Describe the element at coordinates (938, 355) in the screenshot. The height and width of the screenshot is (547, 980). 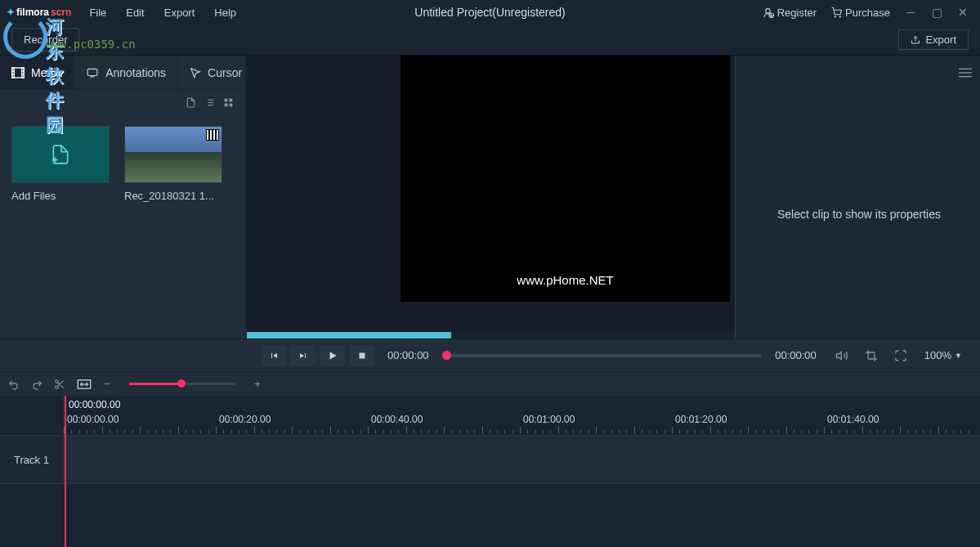
I see `preview-zoom-value: 100%` at that location.